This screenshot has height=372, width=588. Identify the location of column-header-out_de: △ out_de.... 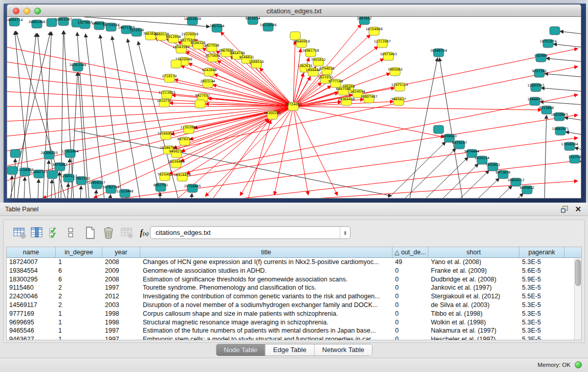
(410, 252).